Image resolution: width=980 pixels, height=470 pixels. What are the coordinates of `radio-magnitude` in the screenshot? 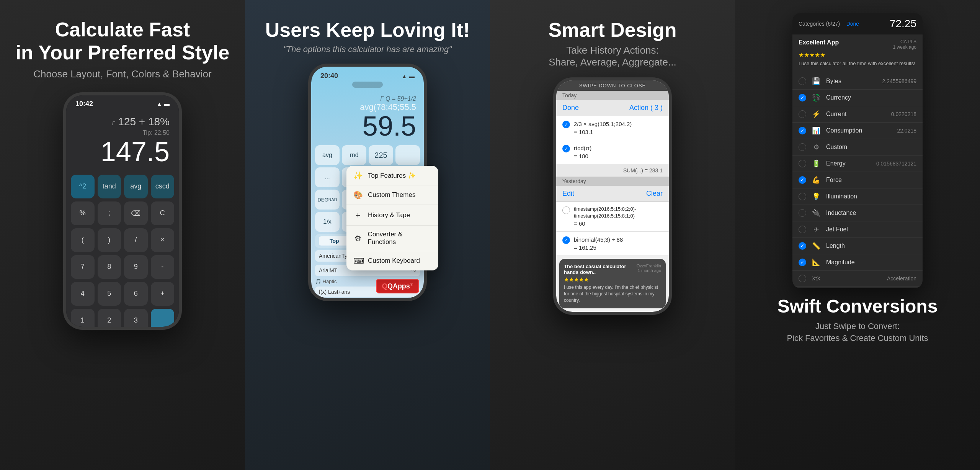 It's located at (802, 262).